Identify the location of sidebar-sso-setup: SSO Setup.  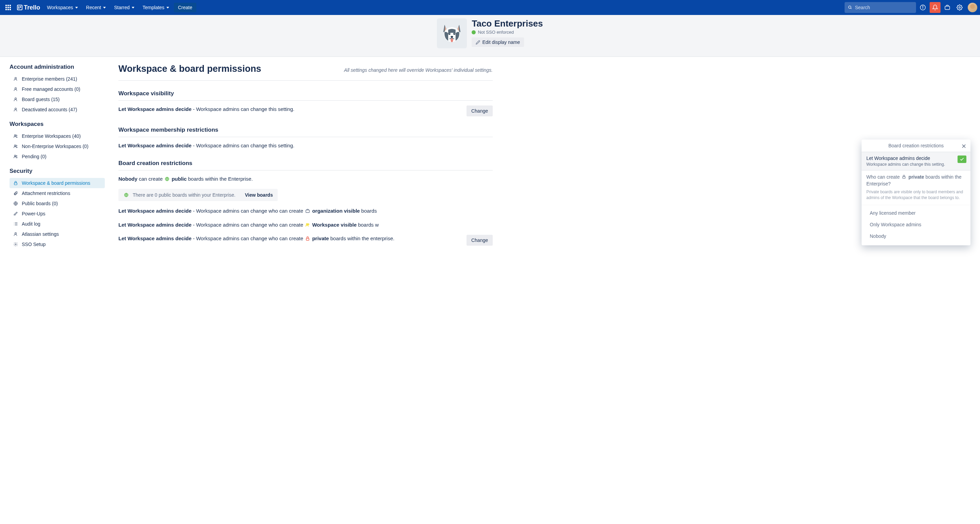
(57, 244).